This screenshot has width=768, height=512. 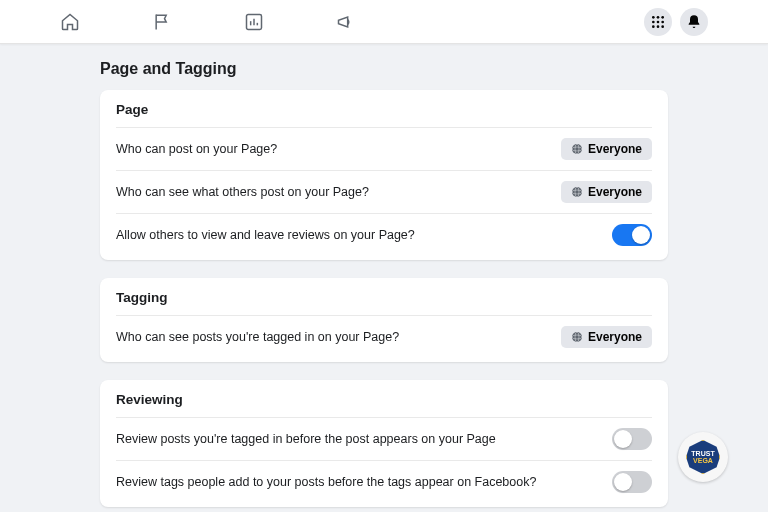 What do you see at coordinates (384, 234) in the screenshot?
I see `setting-row: Allow others to view and leave reviews o…` at bounding box center [384, 234].